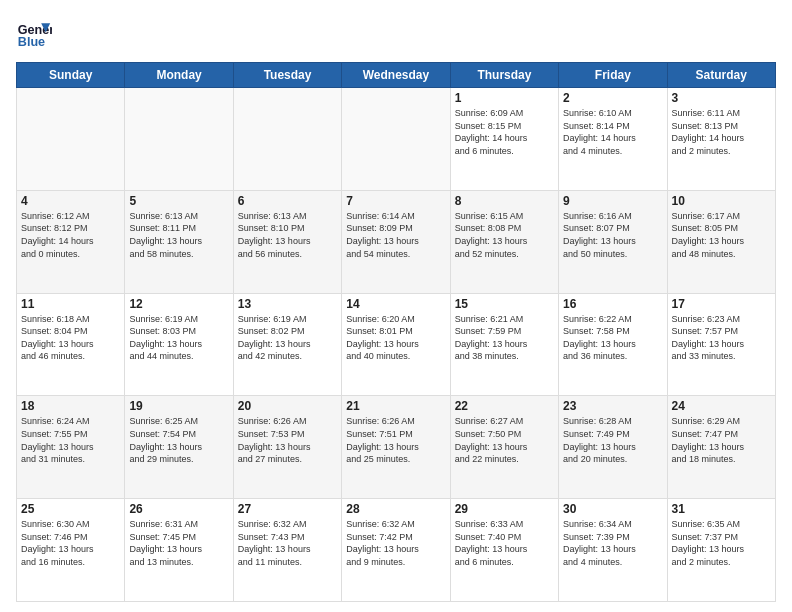 This screenshot has height=612, width=792. What do you see at coordinates (612, 201) in the screenshot?
I see `day-number: 9` at bounding box center [612, 201].